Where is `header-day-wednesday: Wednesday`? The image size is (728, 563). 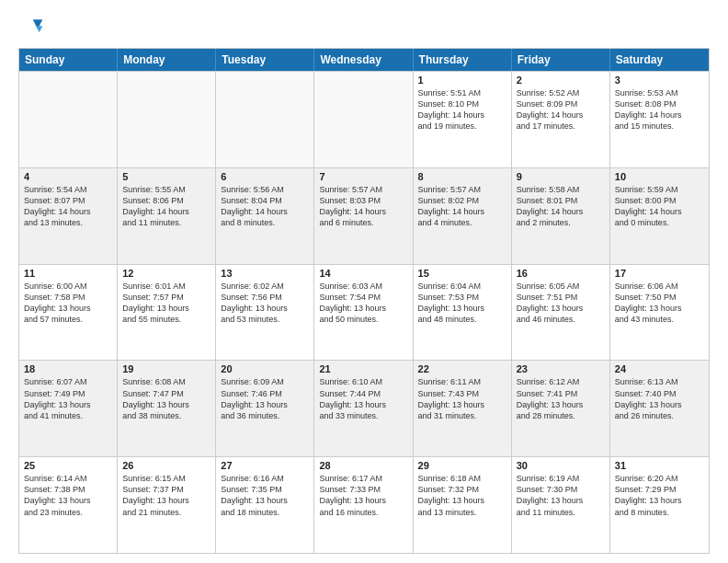 header-day-wednesday: Wednesday is located at coordinates (364, 60).